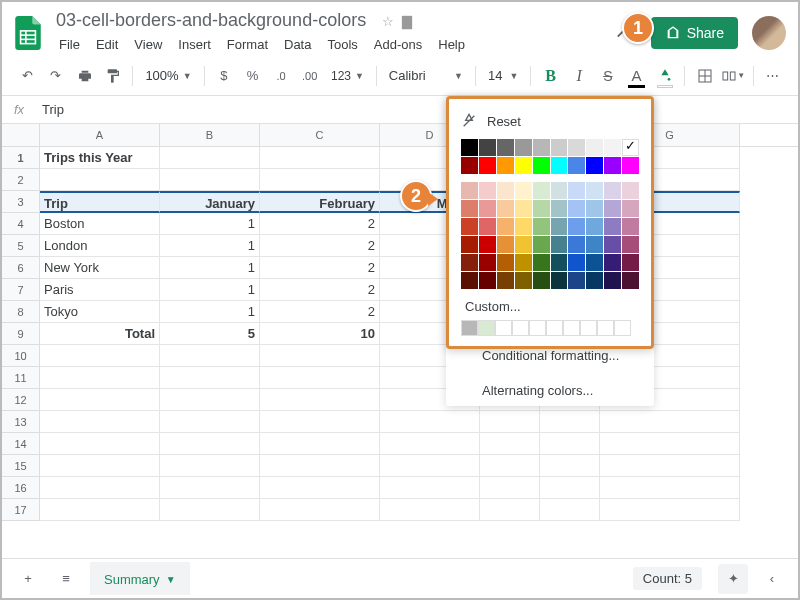 The width and height of the screenshot is (800, 600). I want to click on format-currency-button: $, so click(224, 76).